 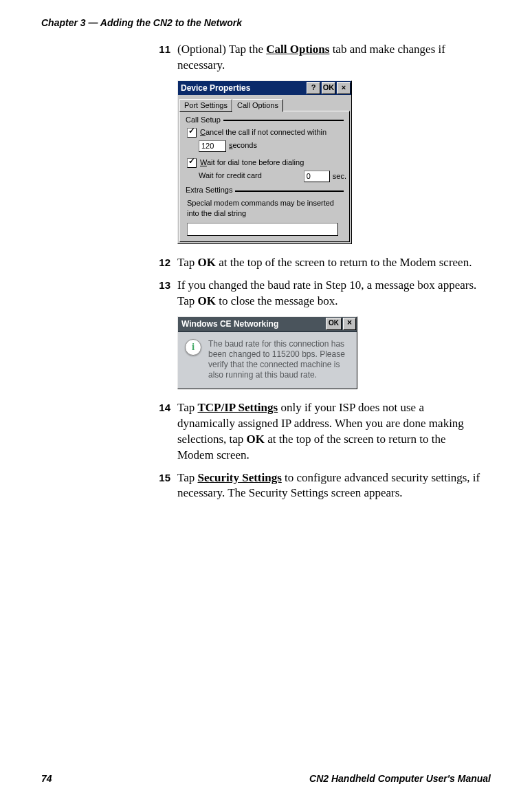 I want to click on group-label: Extra Settings, so click(x=210, y=190).